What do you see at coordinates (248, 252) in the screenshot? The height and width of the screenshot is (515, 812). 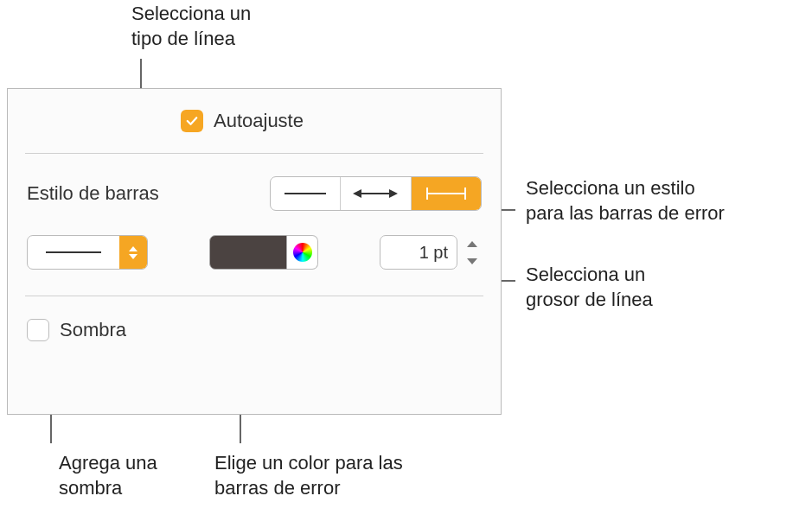 I see `line-color-well` at bounding box center [248, 252].